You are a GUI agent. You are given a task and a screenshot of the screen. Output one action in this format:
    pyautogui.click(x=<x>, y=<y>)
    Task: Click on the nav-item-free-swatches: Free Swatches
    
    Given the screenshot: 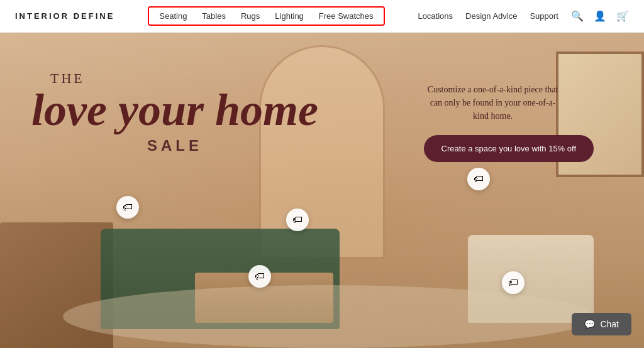 What is the action you would take?
    pyautogui.click(x=346, y=16)
    